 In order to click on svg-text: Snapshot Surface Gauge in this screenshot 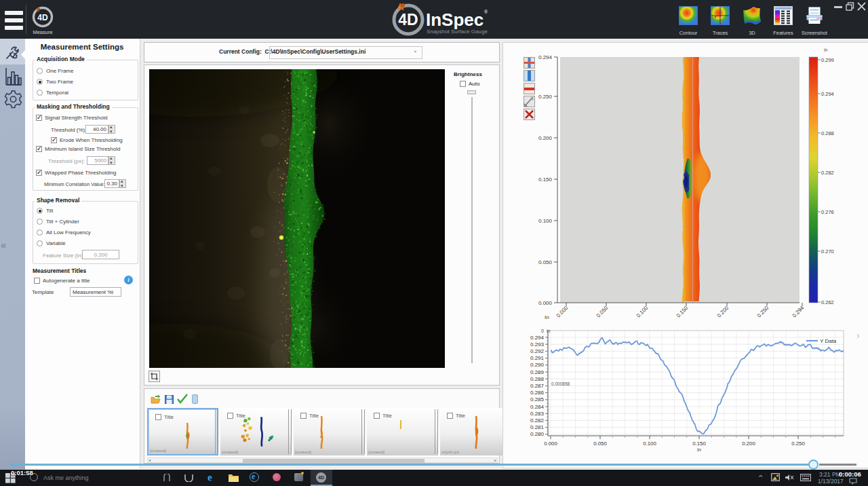, I will do `click(457, 31)`.